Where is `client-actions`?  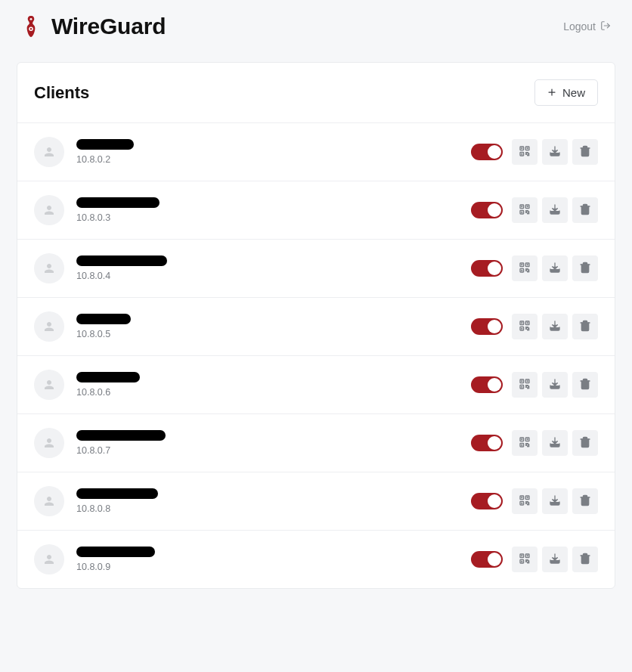 client-actions is located at coordinates (534, 559).